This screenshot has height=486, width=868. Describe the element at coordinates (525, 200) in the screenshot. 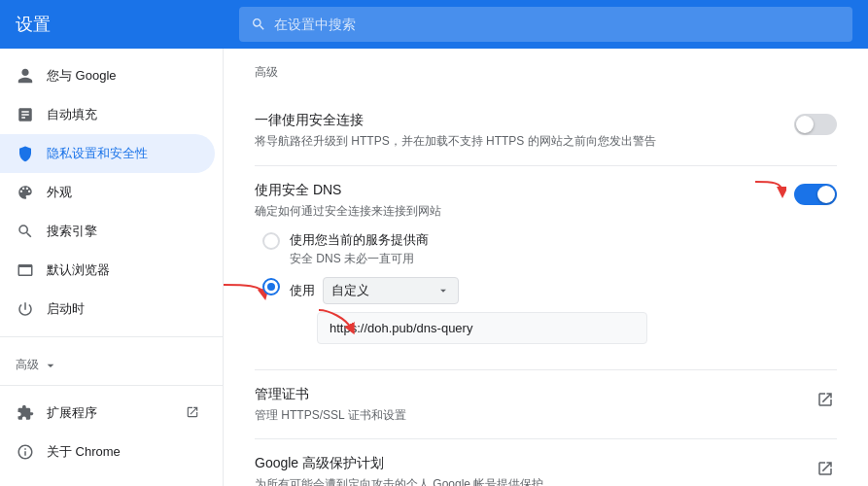

I see `dns-header-info: 使用安全 DNS 确定如何通过安全连接来连接到网站` at that location.